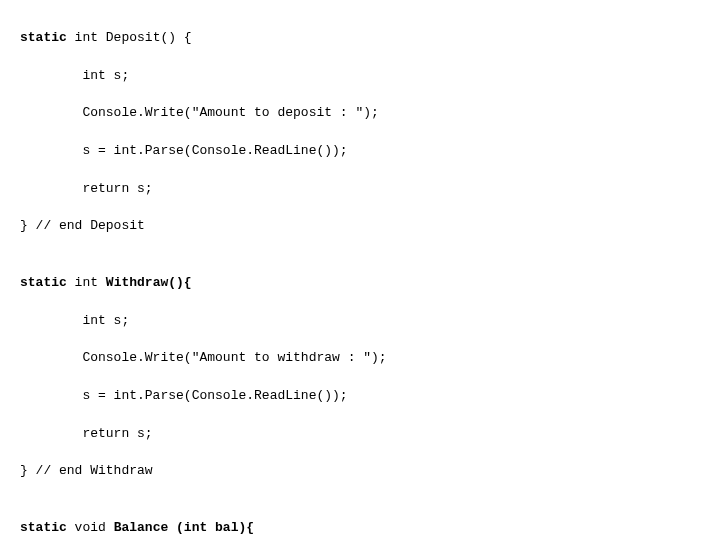 The image size is (720, 540). I want to click on code-text: void, so click(90, 528).